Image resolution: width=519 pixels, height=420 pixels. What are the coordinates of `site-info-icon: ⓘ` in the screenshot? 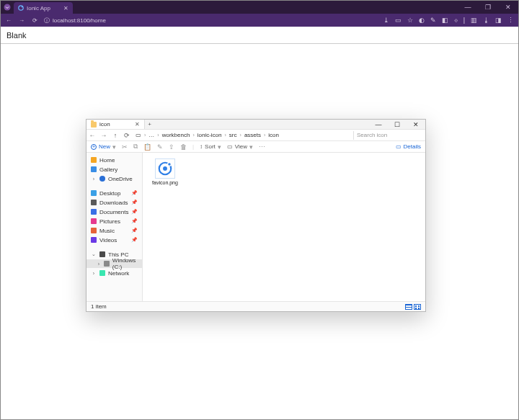 It's located at (47, 20).